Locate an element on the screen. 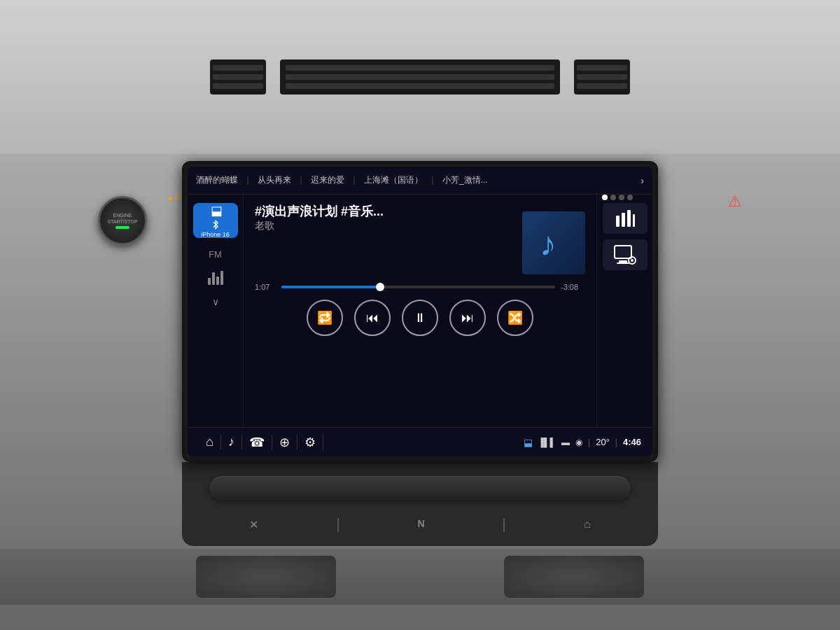  shuffle-icon: 🔀 is located at coordinates (515, 318).